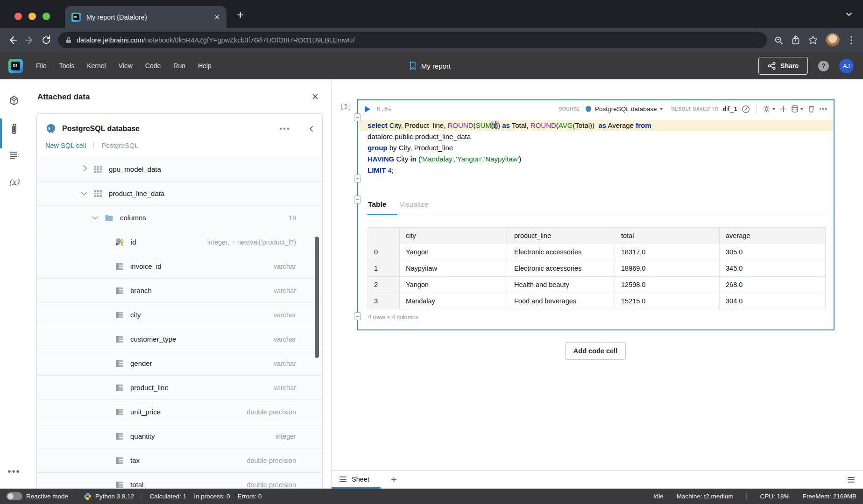 This screenshot has width=863, height=504. Describe the element at coordinates (14, 101) in the screenshot. I see `packages-icon` at that location.